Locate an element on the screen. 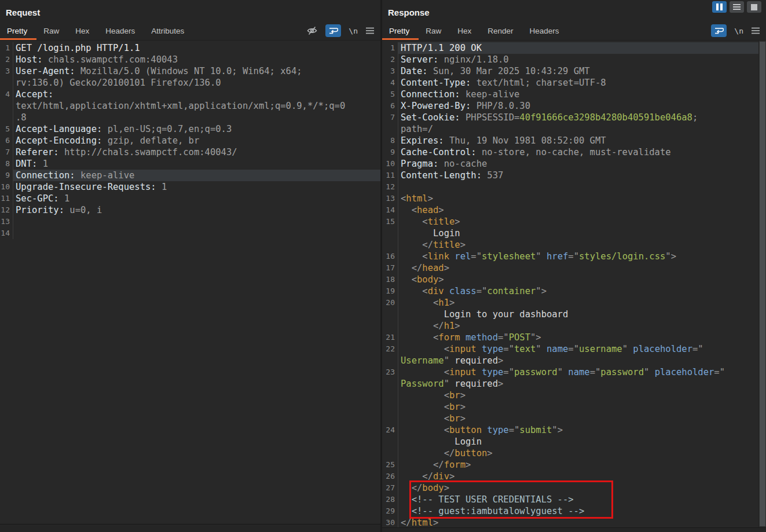  code-line-content: User-Agent: Mozilla/5.0 (Windows NT 10.0… is located at coordinates (197, 71).